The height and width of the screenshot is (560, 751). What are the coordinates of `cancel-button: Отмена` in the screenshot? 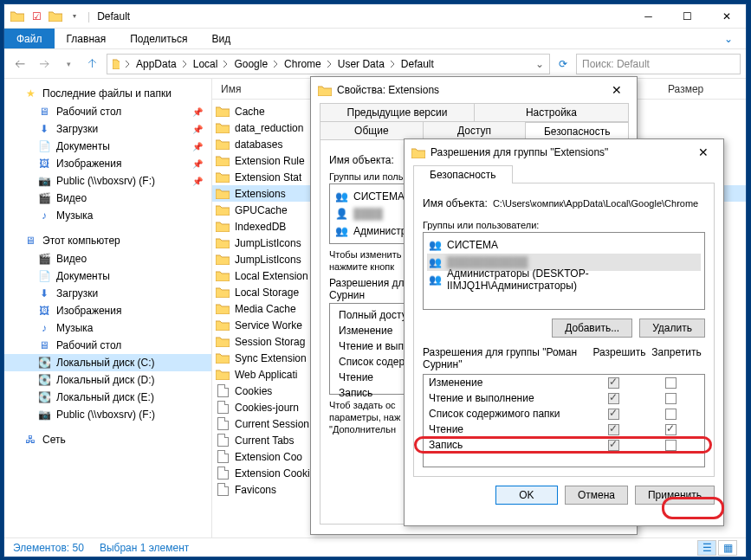 It's located at (596, 495).